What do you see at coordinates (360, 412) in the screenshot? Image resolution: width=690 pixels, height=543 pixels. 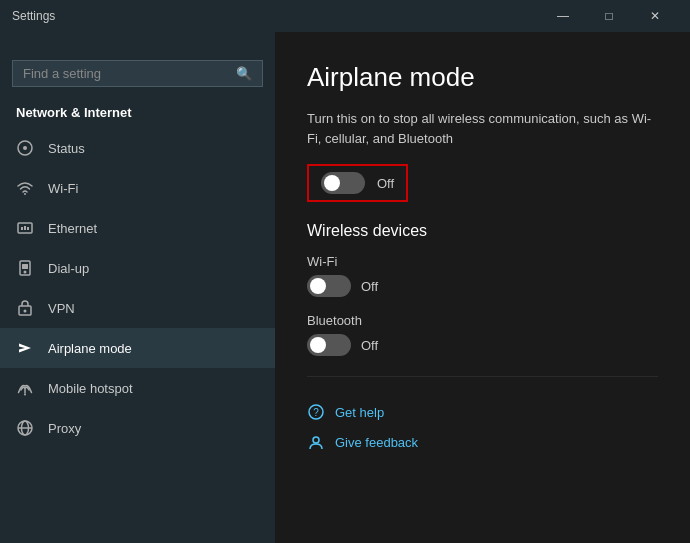 I see `get-help-label: Get help` at bounding box center [360, 412].